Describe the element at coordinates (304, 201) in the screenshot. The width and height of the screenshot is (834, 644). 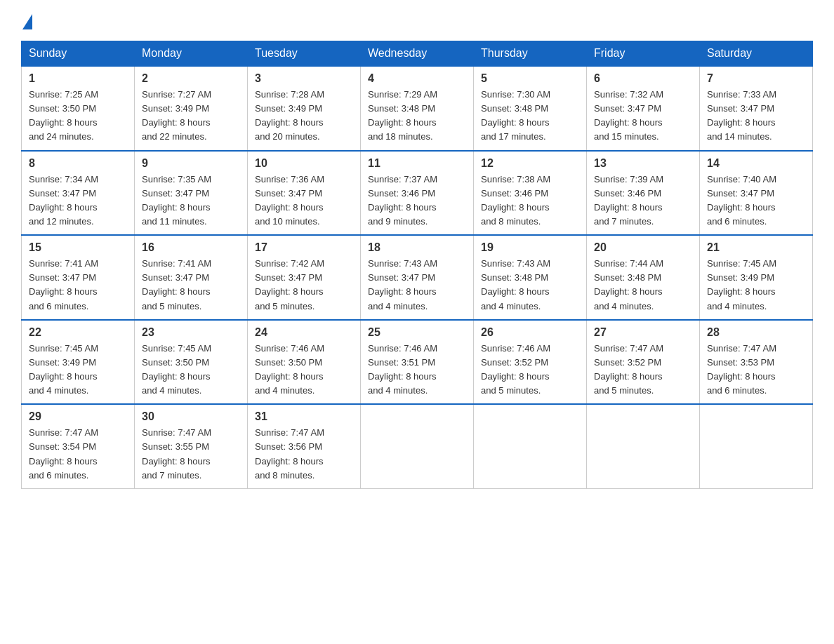
I see `day-info: Sunrise: 7:36 AMSunset: 3:47 PMDaylight:…` at that location.